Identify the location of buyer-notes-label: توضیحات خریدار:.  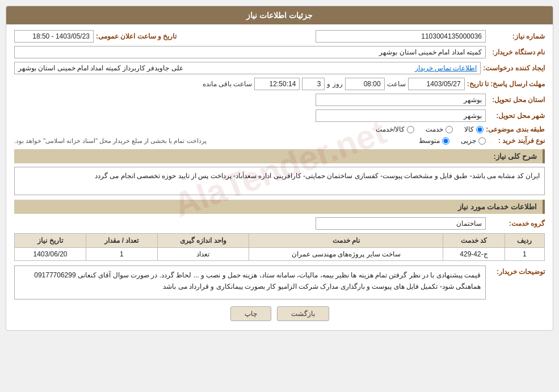
(516, 271).